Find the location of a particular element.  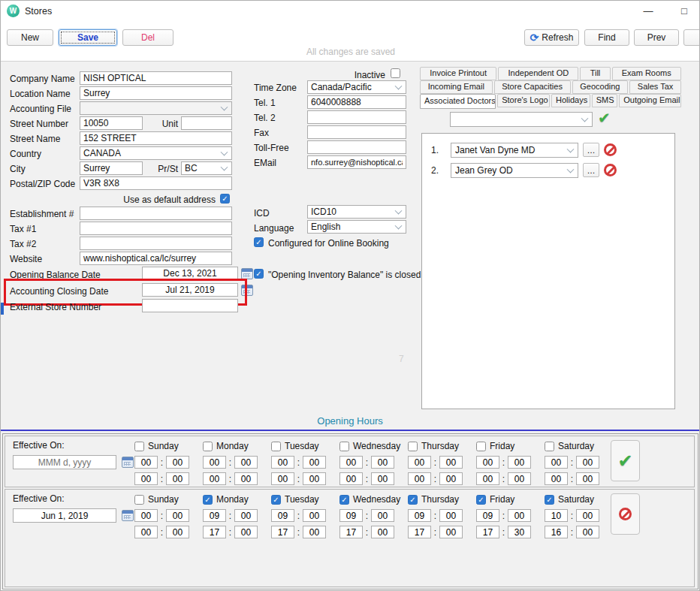

tab-store-s-logo: Store's Logo is located at coordinates (523, 101).